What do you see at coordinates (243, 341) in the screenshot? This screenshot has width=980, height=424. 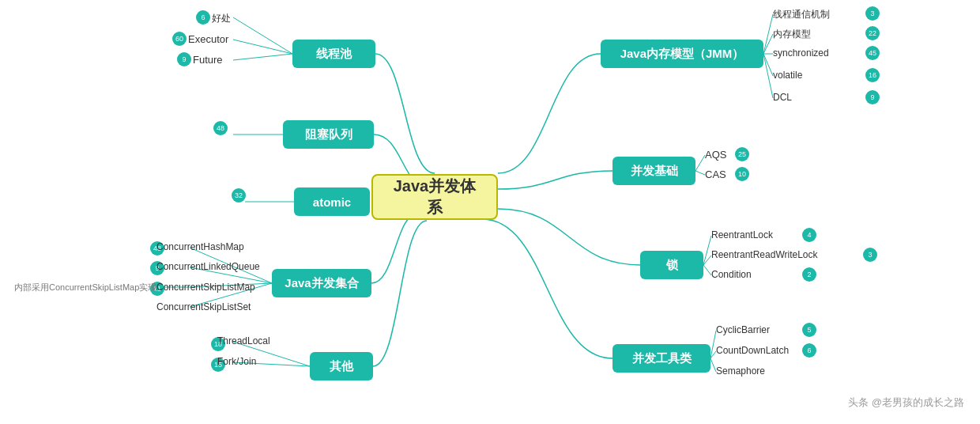 I see `node-threadlocal: ThreadLocal` at bounding box center [243, 341].